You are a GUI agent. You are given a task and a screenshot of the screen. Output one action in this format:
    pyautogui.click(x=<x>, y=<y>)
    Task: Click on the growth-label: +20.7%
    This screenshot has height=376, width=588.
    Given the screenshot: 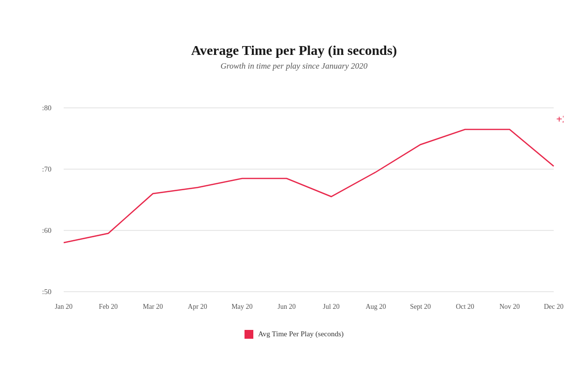 What is the action you would take?
    pyautogui.click(x=560, y=119)
    